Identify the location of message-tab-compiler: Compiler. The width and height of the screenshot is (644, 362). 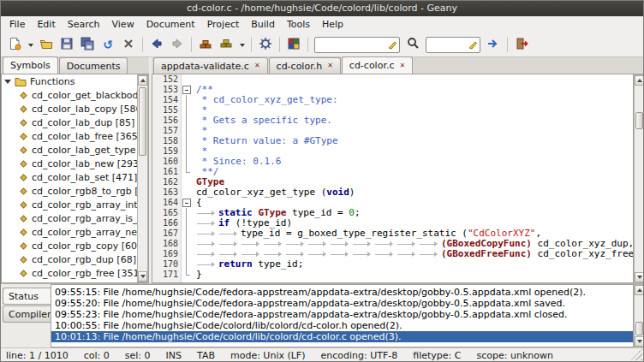
(27, 314).